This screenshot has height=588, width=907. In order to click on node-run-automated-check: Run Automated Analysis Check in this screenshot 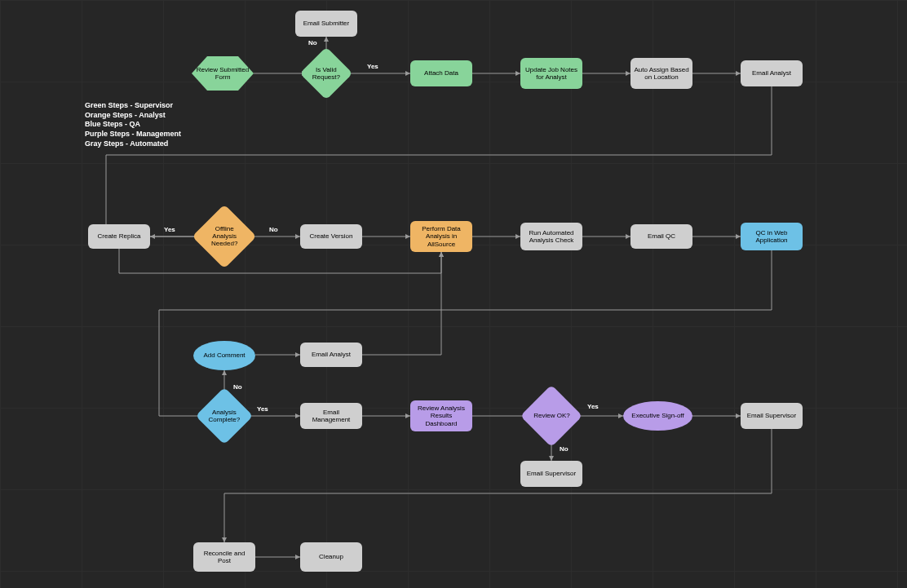, I will do `click(551, 237)`.